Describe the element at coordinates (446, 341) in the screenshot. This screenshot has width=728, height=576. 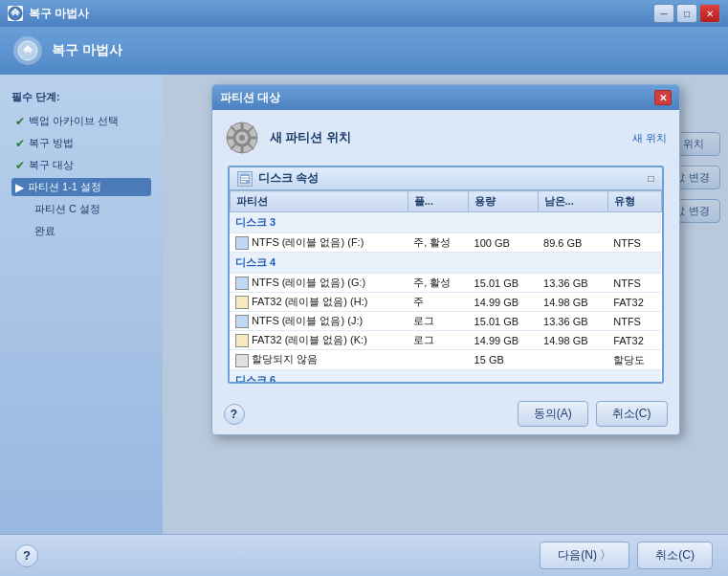
I see `table-row: FAT32 (레이블 없음) (K:)로그14.99 GB14.98 GBFAT…` at that location.